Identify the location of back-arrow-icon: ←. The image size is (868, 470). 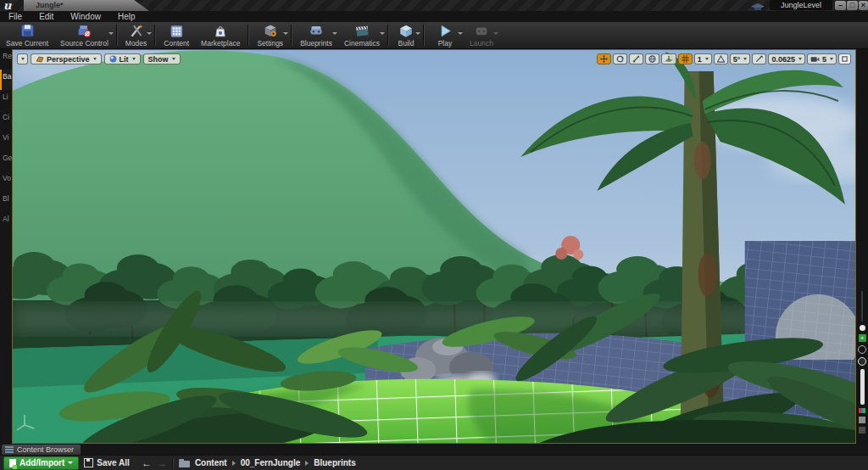
(147, 463).